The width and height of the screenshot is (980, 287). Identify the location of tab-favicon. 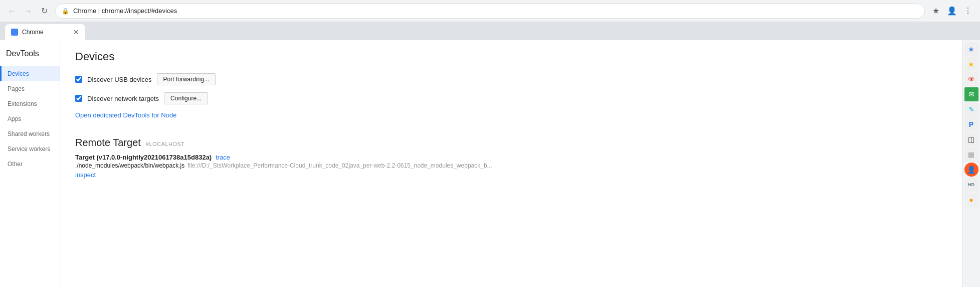
(15, 32).